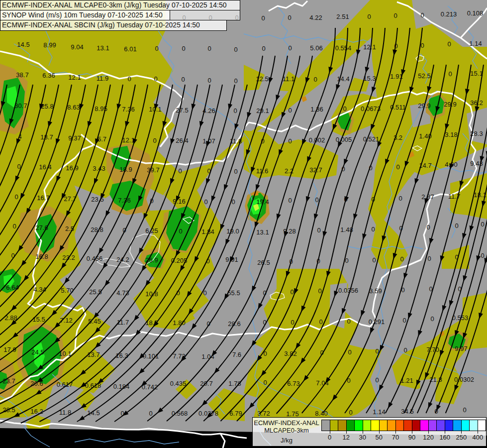 The width and height of the screenshot is (487, 448). Describe the element at coordinates (379, 412) in the screenshot. I see `station-value: 1.14` at that location.